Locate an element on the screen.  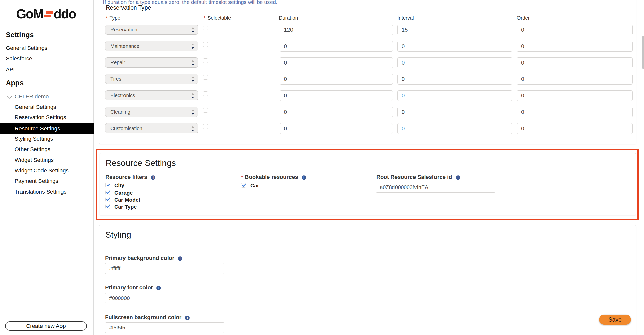
sidebar-item-resource-settings-selected: Resource Settings is located at coordinates (47, 129).